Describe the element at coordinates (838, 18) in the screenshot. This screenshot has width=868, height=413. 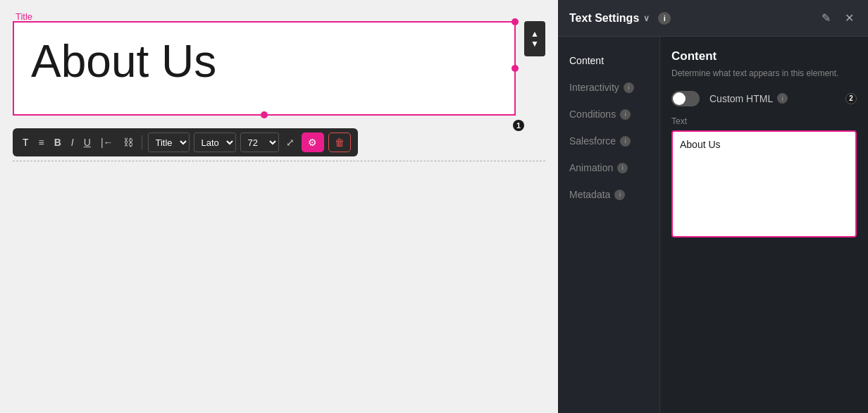
I see `panel-header-actions: ✎ ✕` at that location.